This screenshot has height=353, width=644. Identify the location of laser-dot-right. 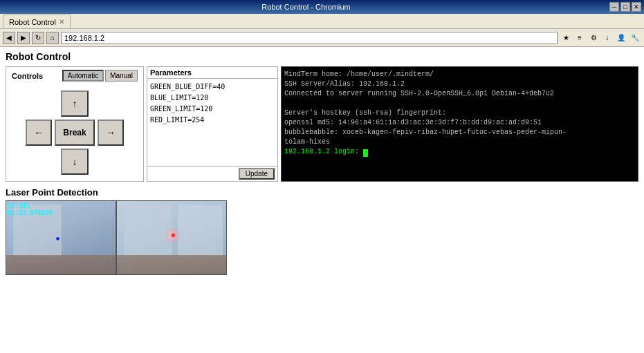
(173, 235).